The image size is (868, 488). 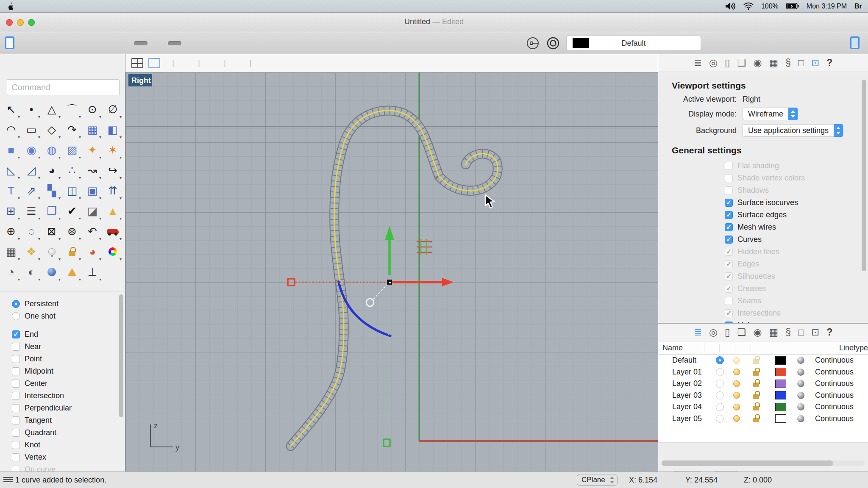 I want to click on apple-menu-icon, so click(x=11, y=6).